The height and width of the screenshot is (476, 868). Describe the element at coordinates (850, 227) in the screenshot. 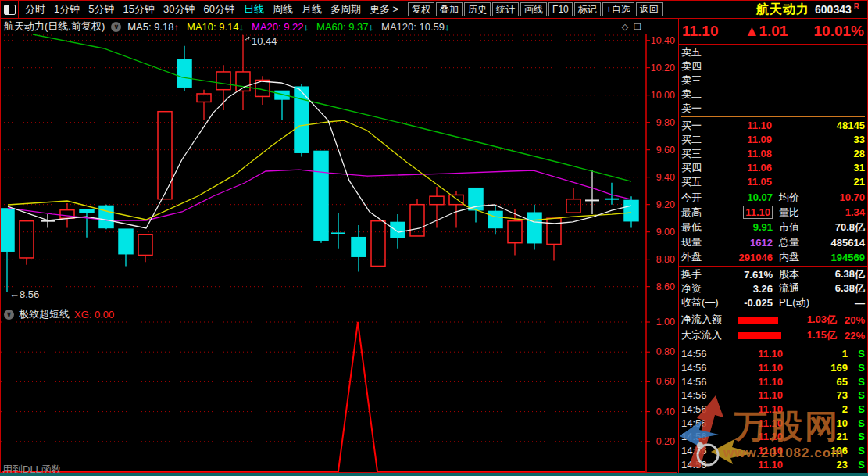

I see `stat-value: 70.8亿` at that location.